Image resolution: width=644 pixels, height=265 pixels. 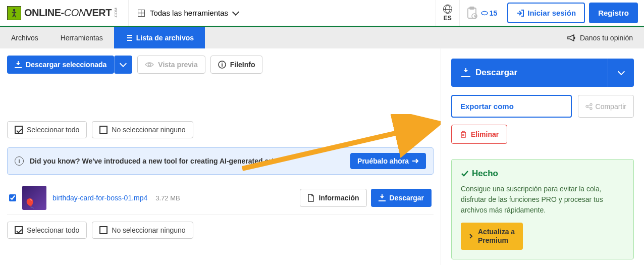 I want to click on preview-button: Vista previa, so click(x=171, y=65).